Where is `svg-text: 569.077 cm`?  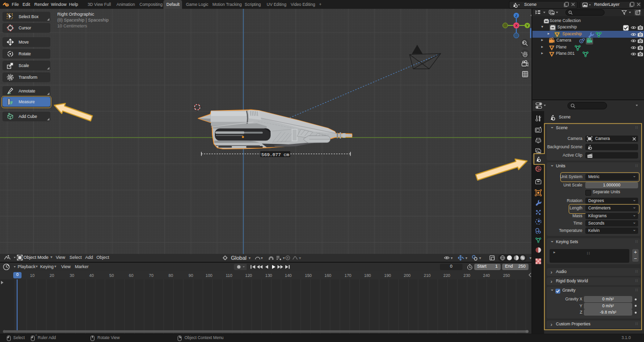
svg-text: 569.077 cm is located at coordinates (275, 155).